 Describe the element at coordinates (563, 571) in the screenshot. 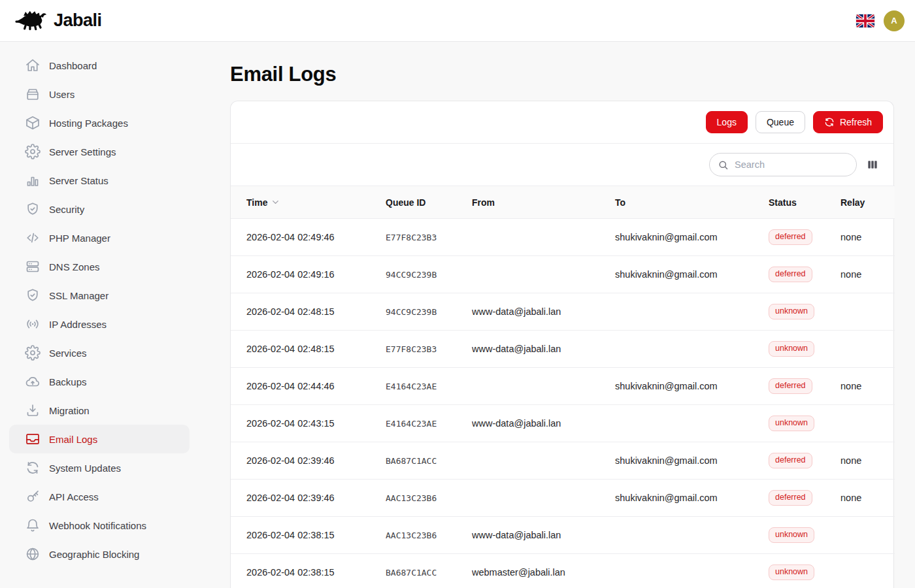

I see `table-row: 2026-02-04 02:38:15 BA687C1ACC webmaster…` at that location.